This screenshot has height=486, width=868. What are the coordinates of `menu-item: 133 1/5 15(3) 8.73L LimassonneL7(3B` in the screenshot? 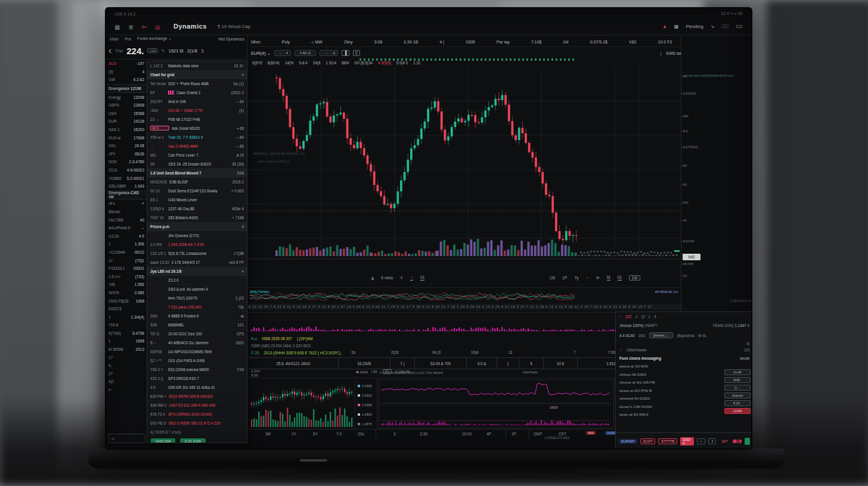 It's located at (197, 254).